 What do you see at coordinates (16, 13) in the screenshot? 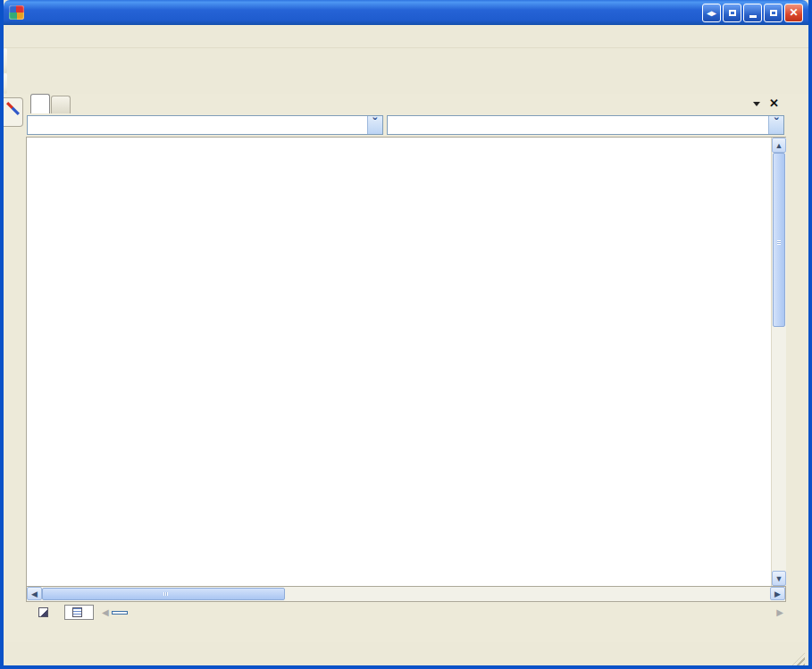
I see `visual-studio-icon` at bounding box center [16, 13].